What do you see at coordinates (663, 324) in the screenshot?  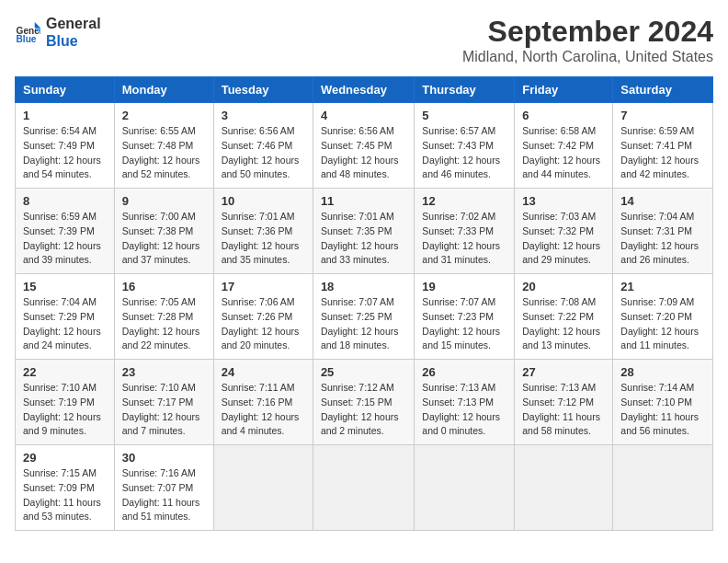 I see `day-info: Sunrise: 7:09 AMSunset: 7:20 PMDaylight:…` at bounding box center [663, 324].